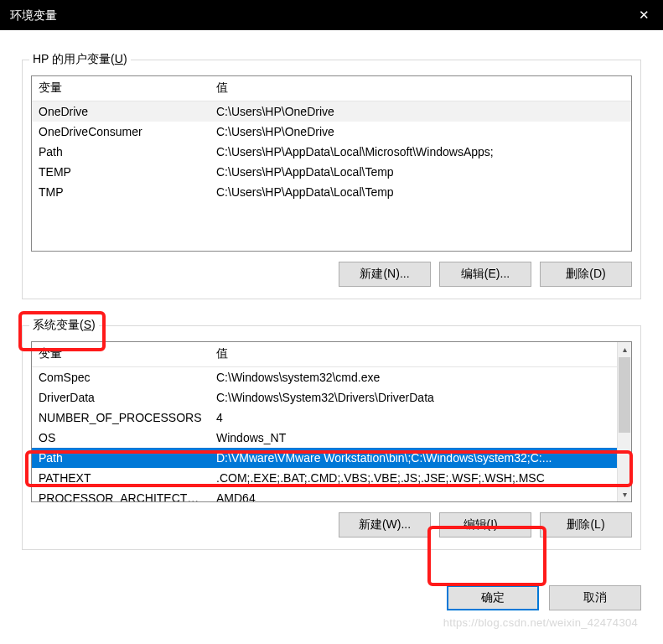 The image size is (663, 644). Describe the element at coordinates (385, 274) in the screenshot. I see `user-new-button: 新建(N)...` at that location.